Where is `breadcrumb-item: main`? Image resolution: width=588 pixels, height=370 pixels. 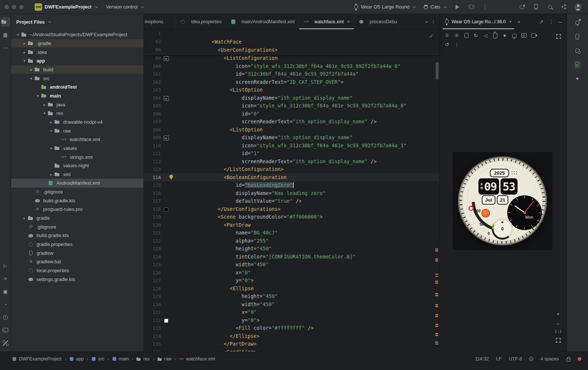 breadcrumb-item: main is located at coordinates (124, 359).